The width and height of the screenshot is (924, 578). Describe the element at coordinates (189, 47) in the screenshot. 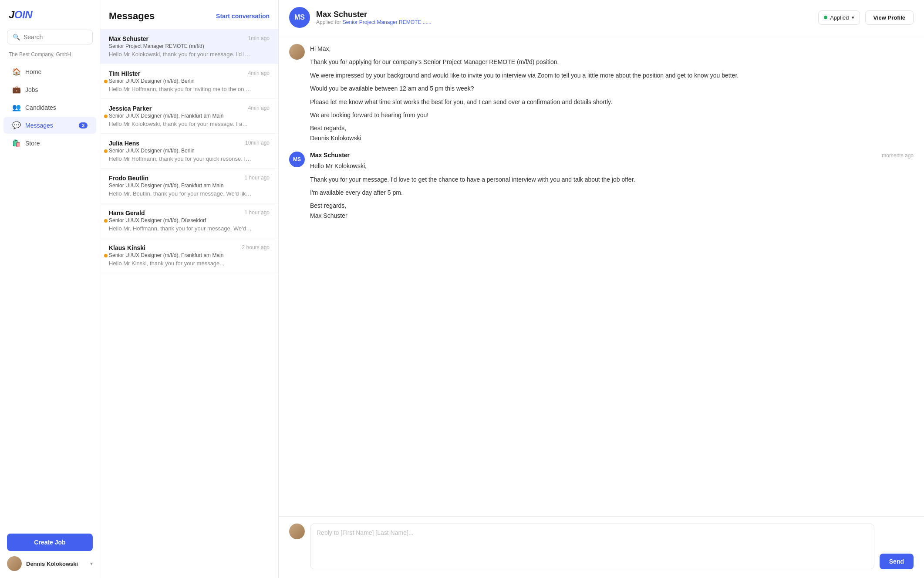

I see `conversation-item: Max Schuster 1min ago Senior Project Man…` at that location.